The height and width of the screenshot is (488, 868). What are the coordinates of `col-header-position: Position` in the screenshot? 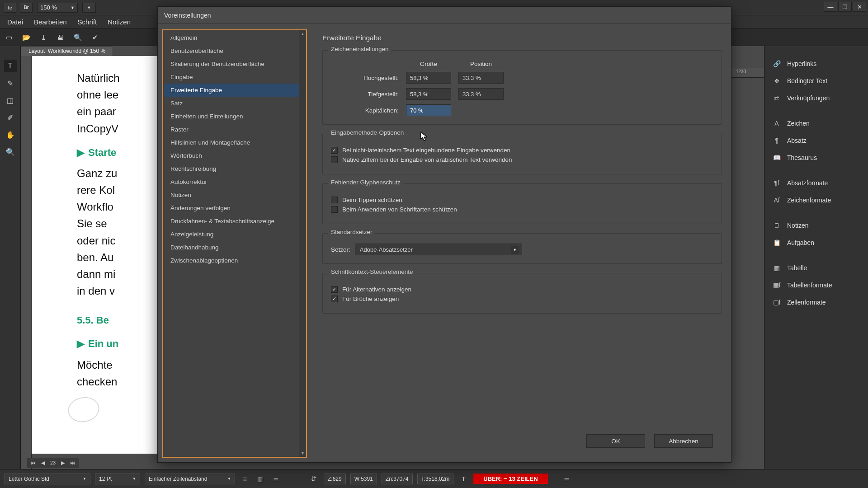 It's located at (481, 64).